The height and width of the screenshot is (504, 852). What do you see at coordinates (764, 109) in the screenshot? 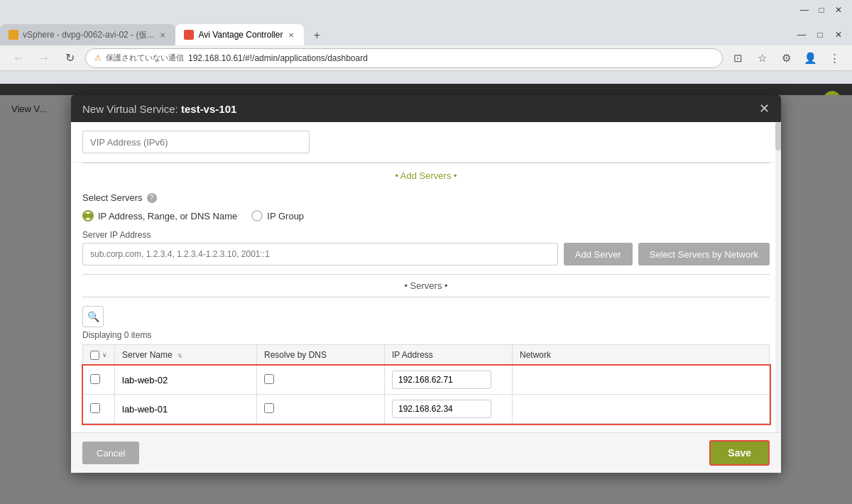
I see `modal-close-button: ✕` at bounding box center [764, 109].